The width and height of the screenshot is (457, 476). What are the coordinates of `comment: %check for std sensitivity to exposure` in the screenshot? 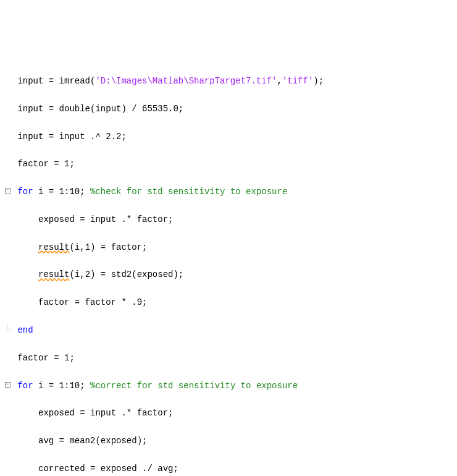 It's located at (189, 192).